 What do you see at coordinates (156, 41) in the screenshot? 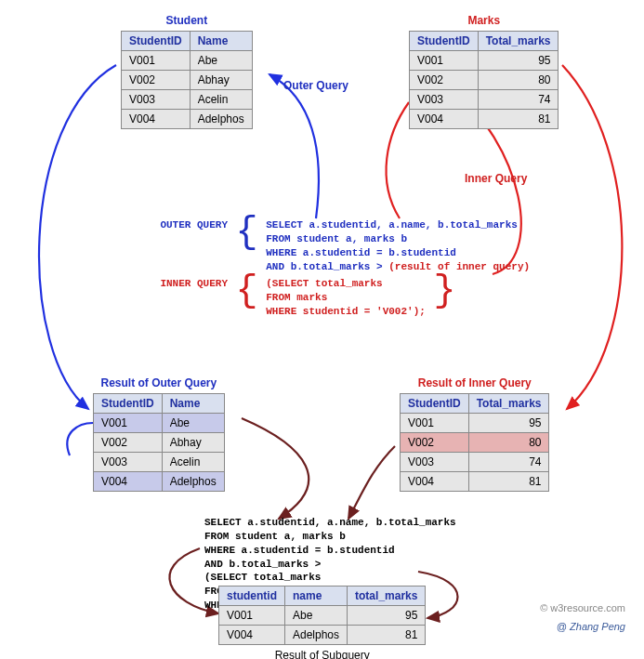
I see `th-studentid: StudentID` at bounding box center [156, 41].